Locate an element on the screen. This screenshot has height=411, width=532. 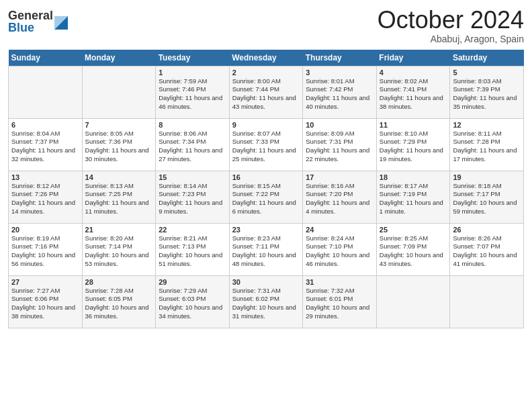
day-number: 25 is located at coordinates (414, 230).